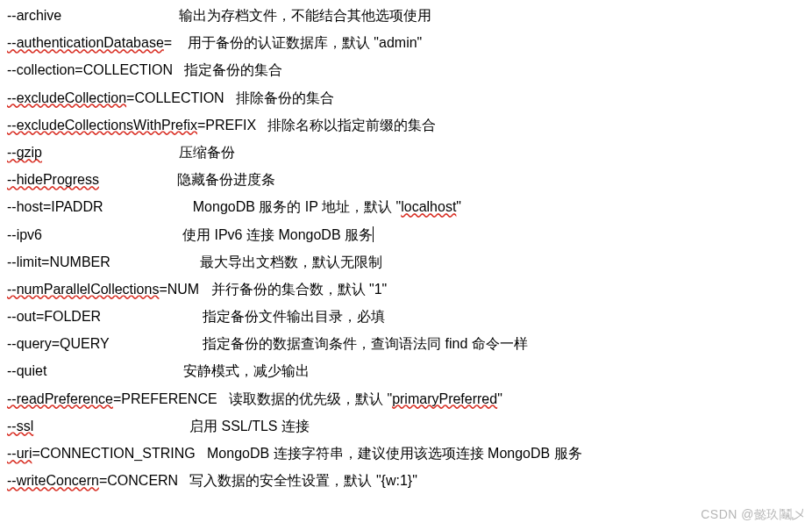  What do you see at coordinates (19, 453) in the screenshot?
I see `option-flag: --uri` at bounding box center [19, 453].